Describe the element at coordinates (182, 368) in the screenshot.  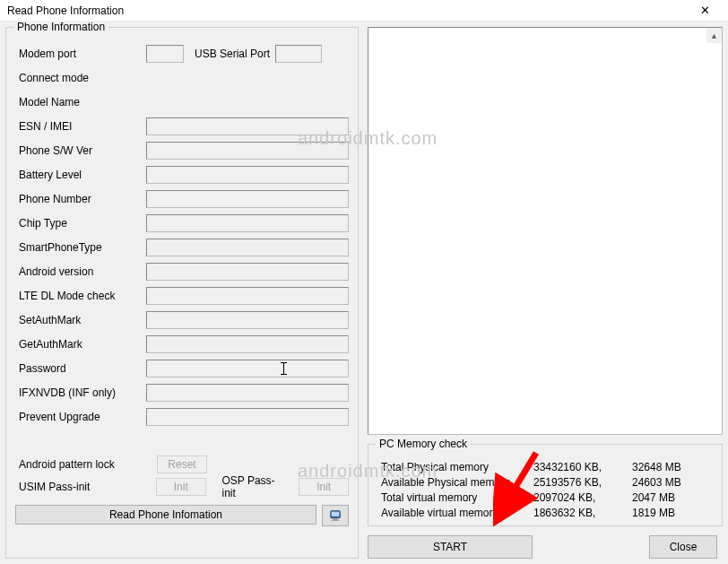
I see `row-password: Password` at that location.